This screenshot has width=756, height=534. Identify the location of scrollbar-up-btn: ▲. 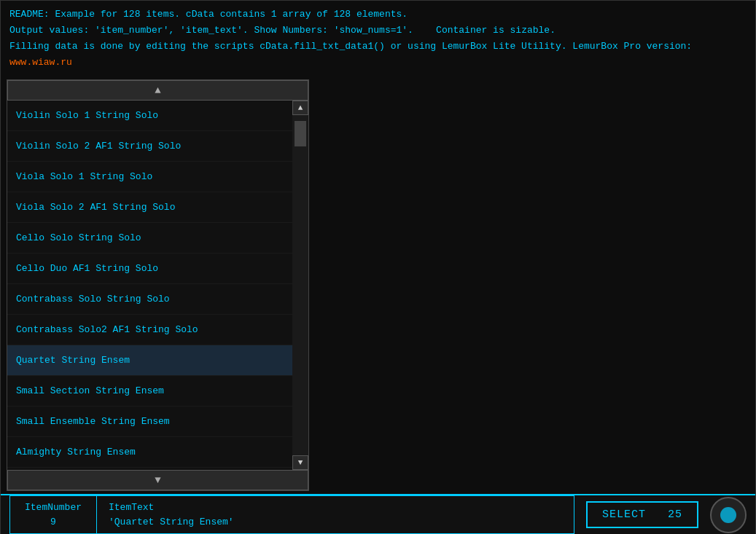
(300, 108).